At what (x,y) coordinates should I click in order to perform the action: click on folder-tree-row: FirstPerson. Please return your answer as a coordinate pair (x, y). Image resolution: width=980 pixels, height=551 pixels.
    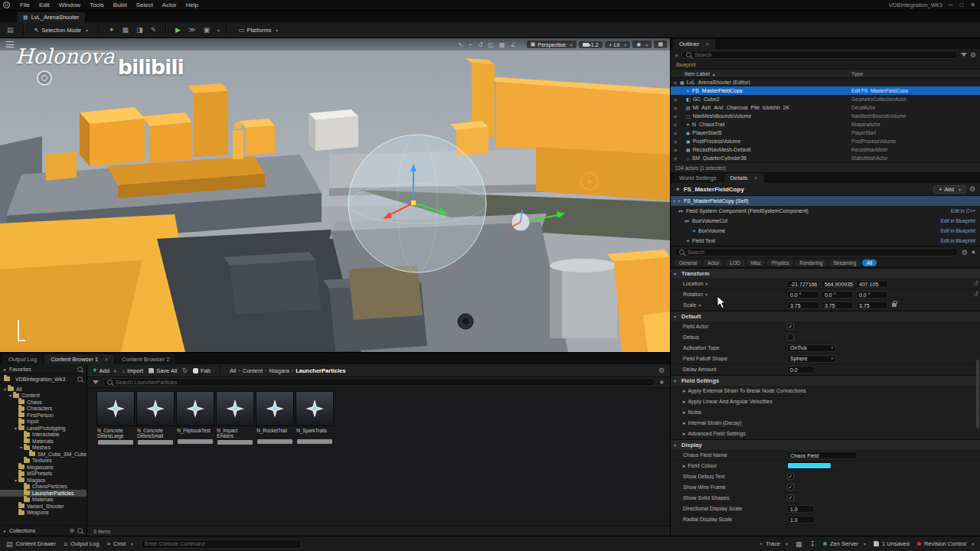
    Looking at the image, I should click on (43, 415).